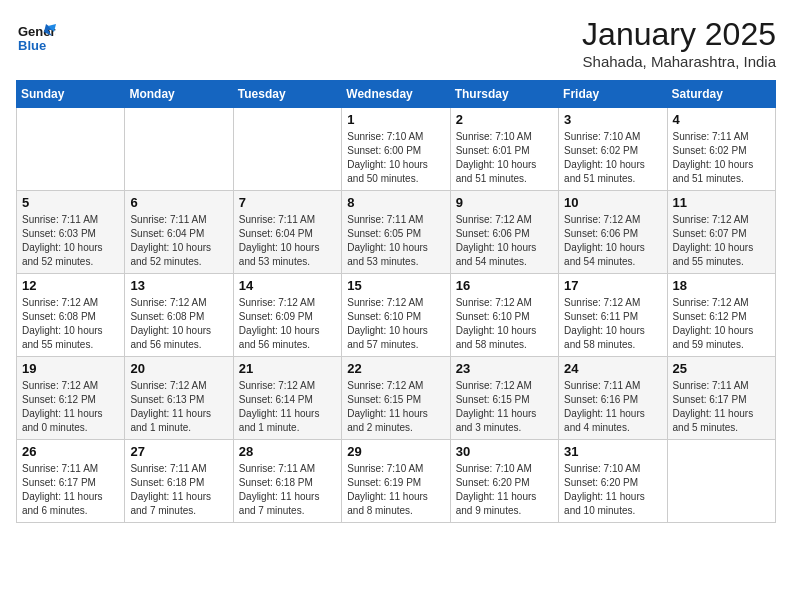 This screenshot has width=792, height=612. I want to click on calendar-day-cell: 25Sunrise: 7:11 AM Sunset: 6:17 PM Dayli…, so click(721, 398).